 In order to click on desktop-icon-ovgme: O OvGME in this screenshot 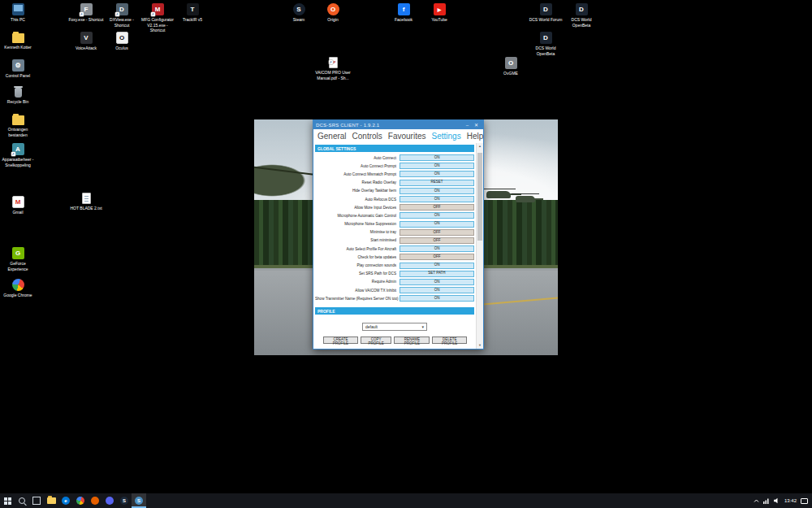, I will do `click(511, 67)`.